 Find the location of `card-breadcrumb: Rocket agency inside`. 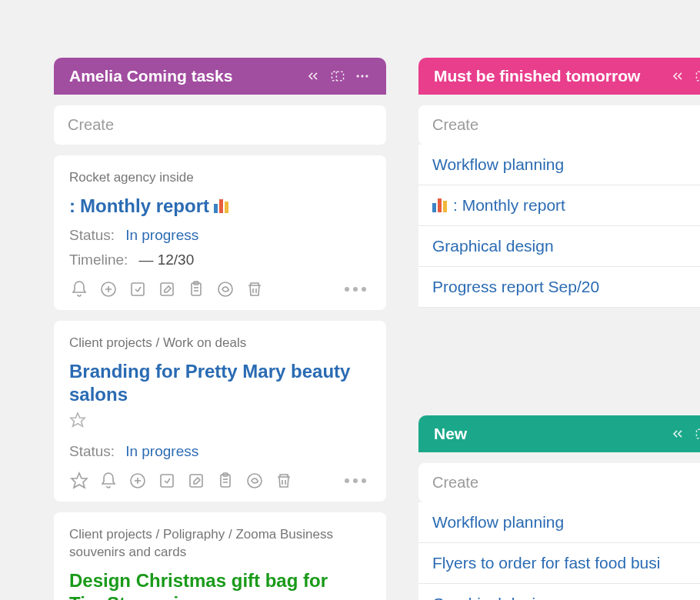

card-breadcrumb: Rocket agency inside is located at coordinates (220, 178).